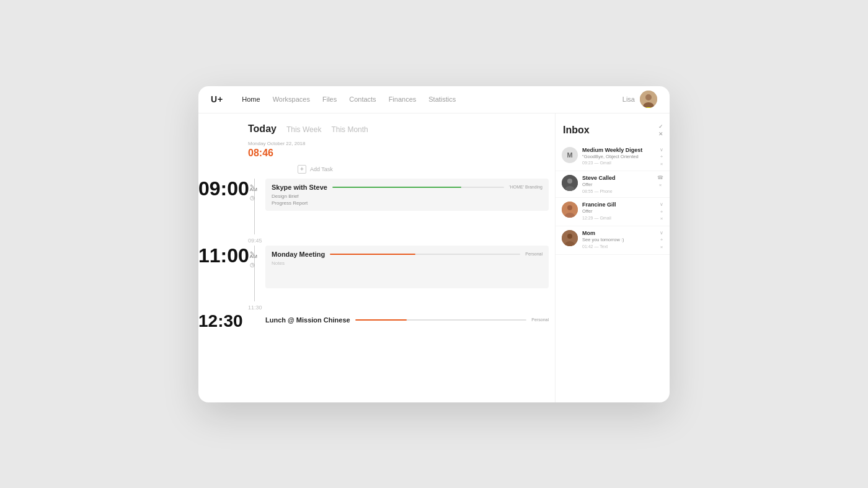  What do you see at coordinates (217, 99) in the screenshot?
I see `app-logo: U+` at bounding box center [217, 99].